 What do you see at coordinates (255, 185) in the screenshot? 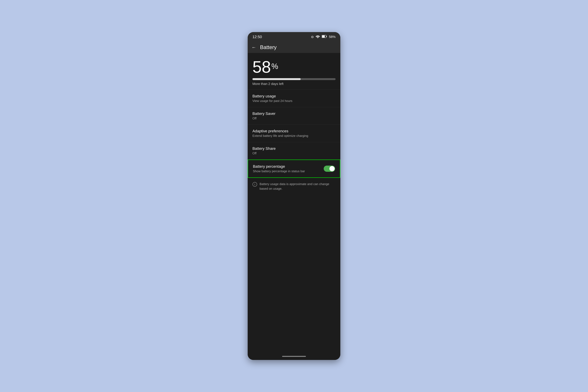
I see `info-icon: i` at bounding box center [255, 185].